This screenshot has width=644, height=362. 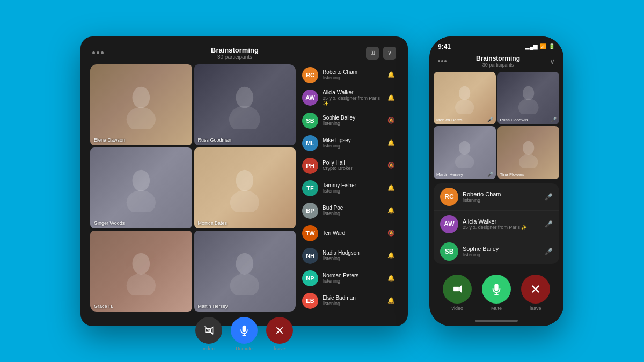 I want to click on phone-participant-list: RC Roberto Cham listening 🎤 AW Alicia Wa…, so click(x=496, y=224).